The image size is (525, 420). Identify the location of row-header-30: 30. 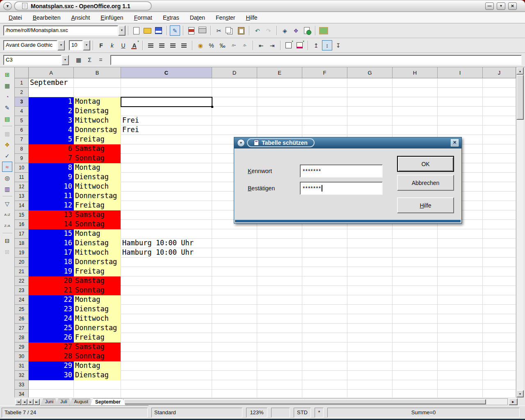
(22, 357).